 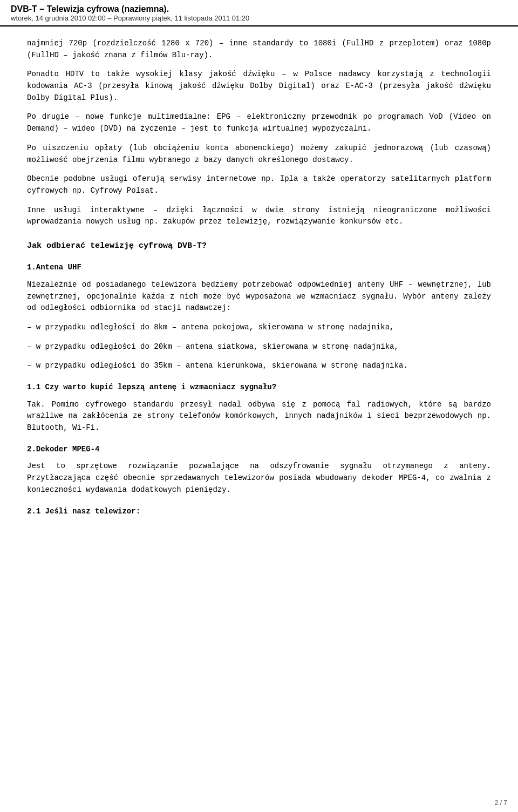 What do you see at coordinates (259, 50) in the screenshot?
I see `paragraph-1: najmniej 720p (rozdzielczość 1280 x 720)…` at bounding box center [259, 50].